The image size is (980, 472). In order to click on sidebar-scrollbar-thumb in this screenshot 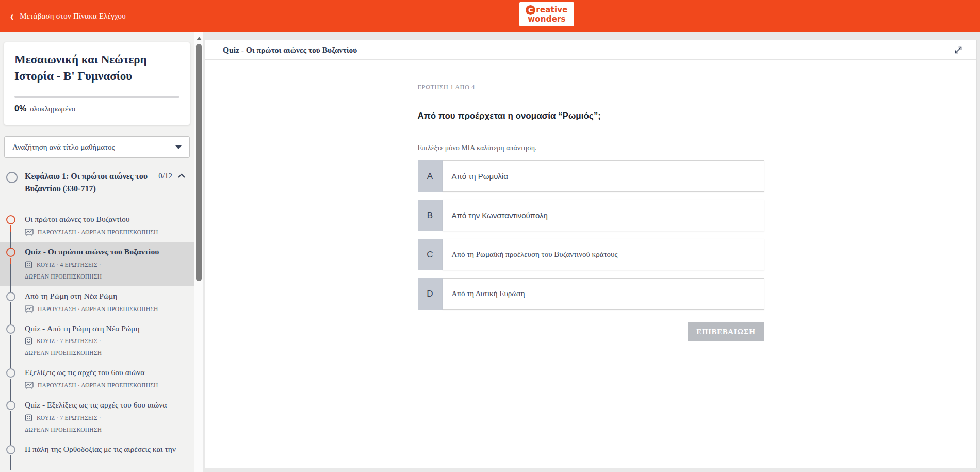, I will do `click(199, 162)`.